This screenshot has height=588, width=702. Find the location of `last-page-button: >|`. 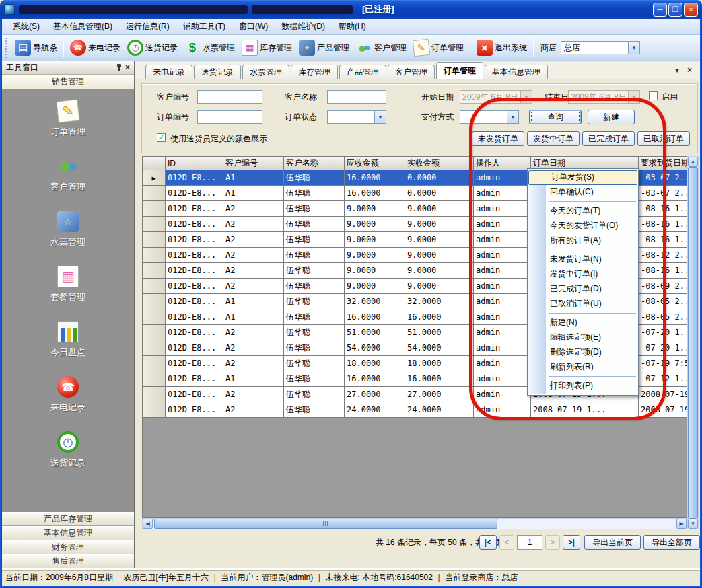

last-page-button: >| is located at coordinates (571, 542).